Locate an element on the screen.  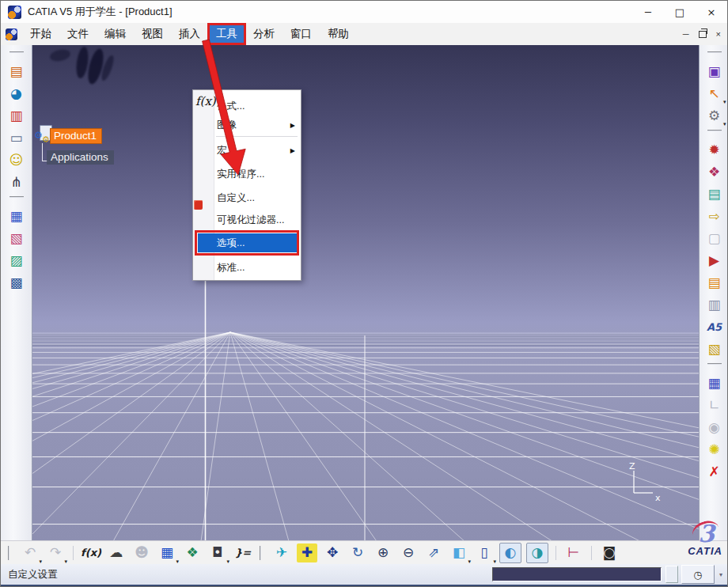
light-bulb-off-icon: ✗ is located at coordinates (715, 471).